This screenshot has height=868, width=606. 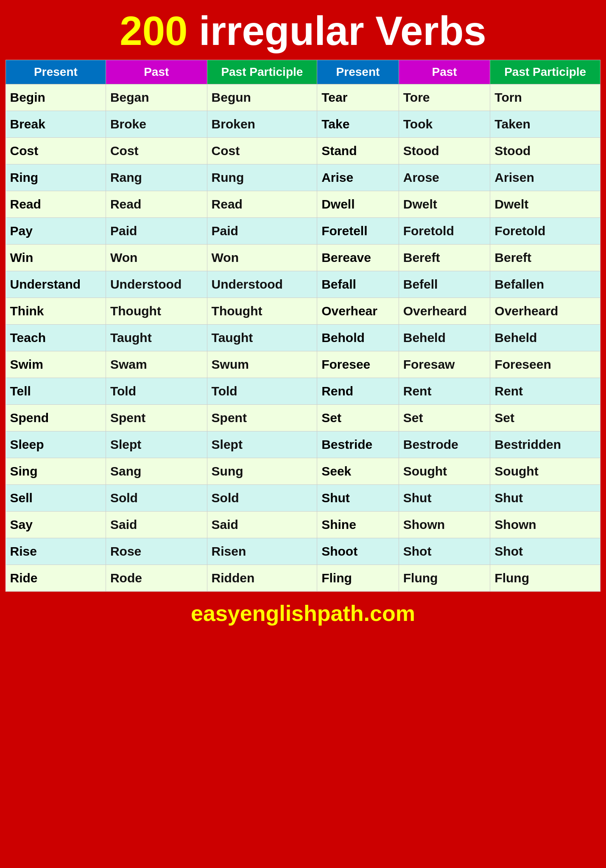 What do you see at coordinates (262, 337) in the screenshot?
I see `cell-r9-c2: Taught` at bounding box center [262, 337].